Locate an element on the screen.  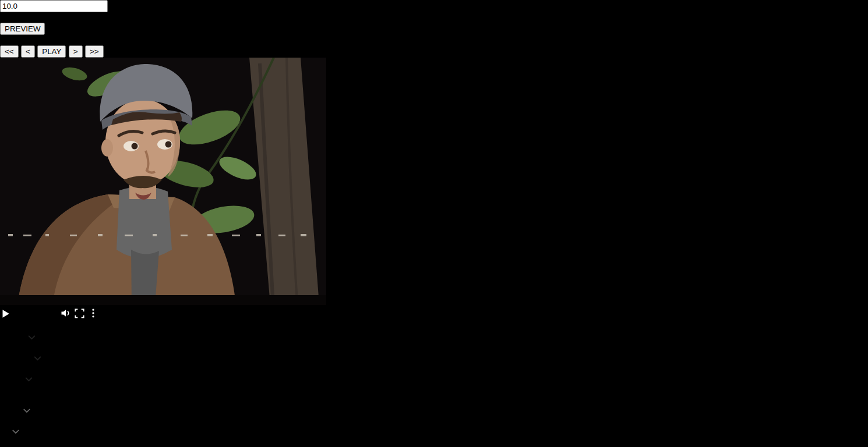
width-label: Width is located at coordinates (434, 327).